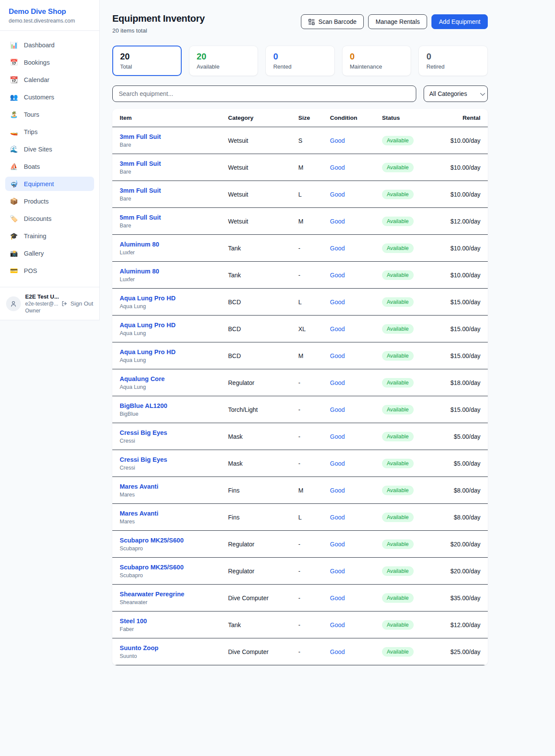 This screenshot has height=756, width=555. What do you see at coordinates (300, 571) in the screenshot?
I see `table-row: Scubapro MK25/S600 Scubapro Regulator - …` at bounding box center [300, 571].